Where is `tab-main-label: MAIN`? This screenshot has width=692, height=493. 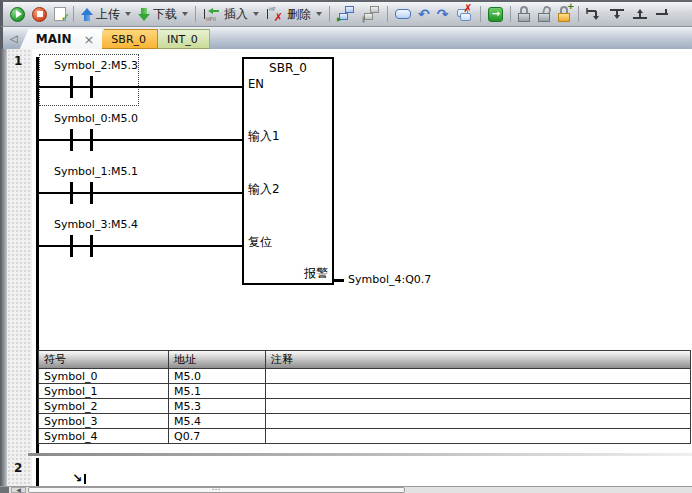 tab-main-label: MAIN is located at coordinates (54, 39).